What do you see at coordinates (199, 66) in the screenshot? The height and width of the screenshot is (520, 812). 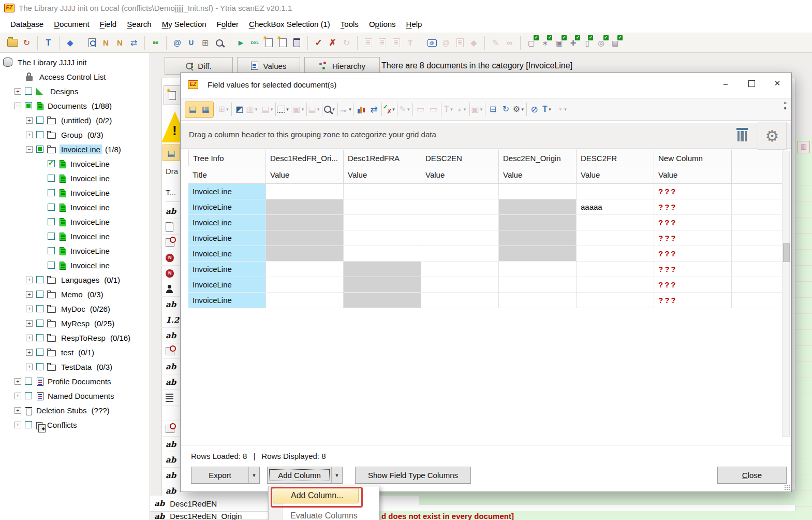 I see `tab-diff: Diff.` at bounding box center [199, 66].